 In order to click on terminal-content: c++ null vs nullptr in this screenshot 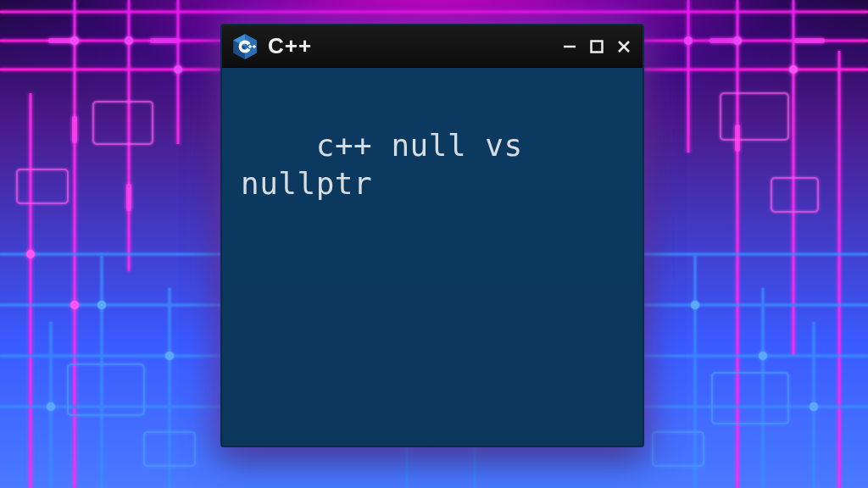, I will do `click(392, 164)`.